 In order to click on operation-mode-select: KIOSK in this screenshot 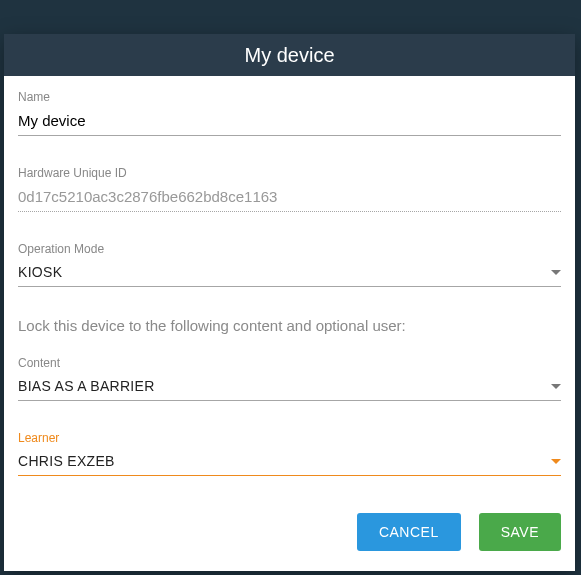, I will do `click(290, 274)`.